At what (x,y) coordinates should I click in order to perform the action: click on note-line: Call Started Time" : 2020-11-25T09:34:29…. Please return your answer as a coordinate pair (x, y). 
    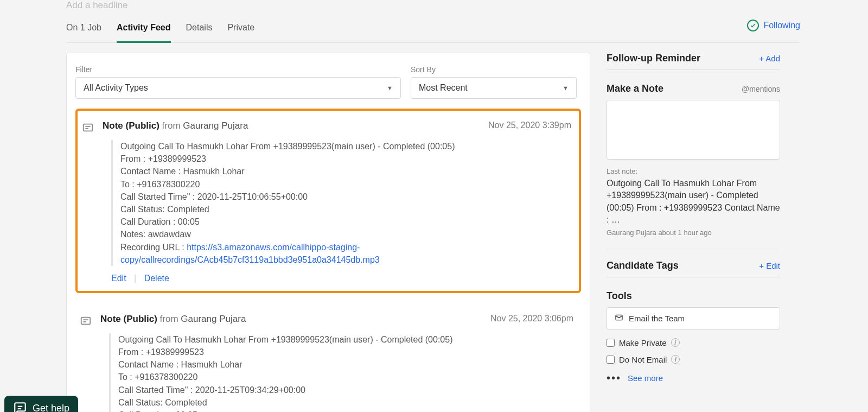
    Looking at the image, I should click on (346, 390).